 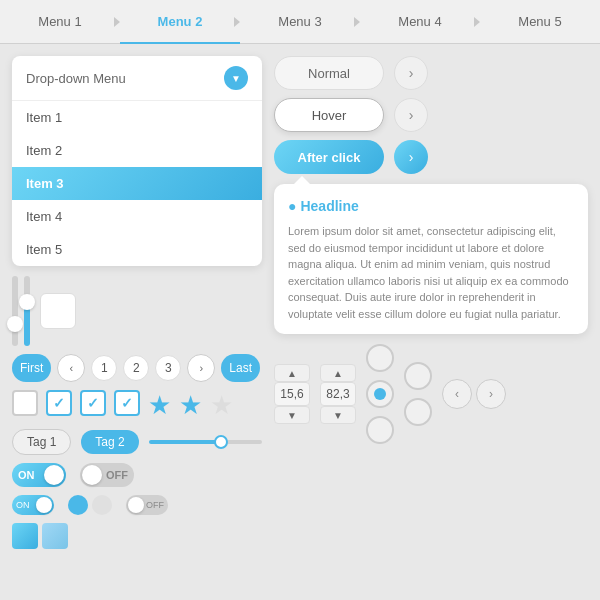 I want to click on dot-gray, so click(x=102, y=505).